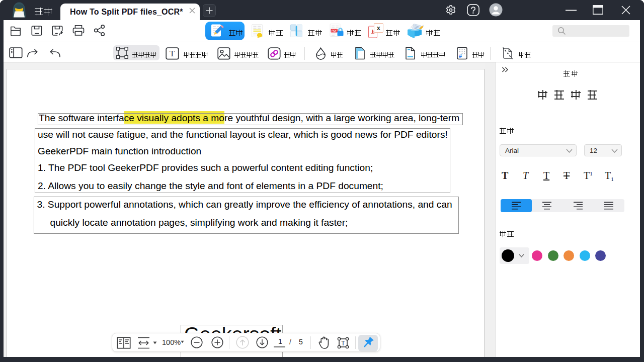 This screenshot has width=644, height=362. Describe the element at coordinates (378, 28) in the screenshot. I see `svg-text: x` at that location.